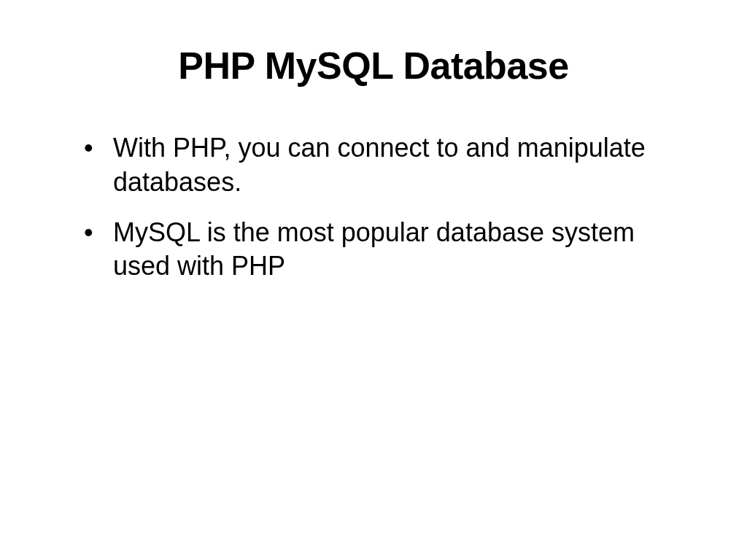 This screenshot has width=747, height=560. What do you see at coordinates (390, 166) in the screenshot?
I see `bullet-item: With PHP, you can connect to and manipul…` at bounding box center [390, 166].